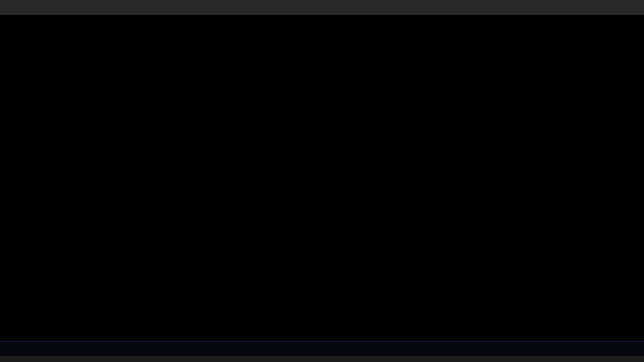  I want to click on status-bar, so click(322, 359).